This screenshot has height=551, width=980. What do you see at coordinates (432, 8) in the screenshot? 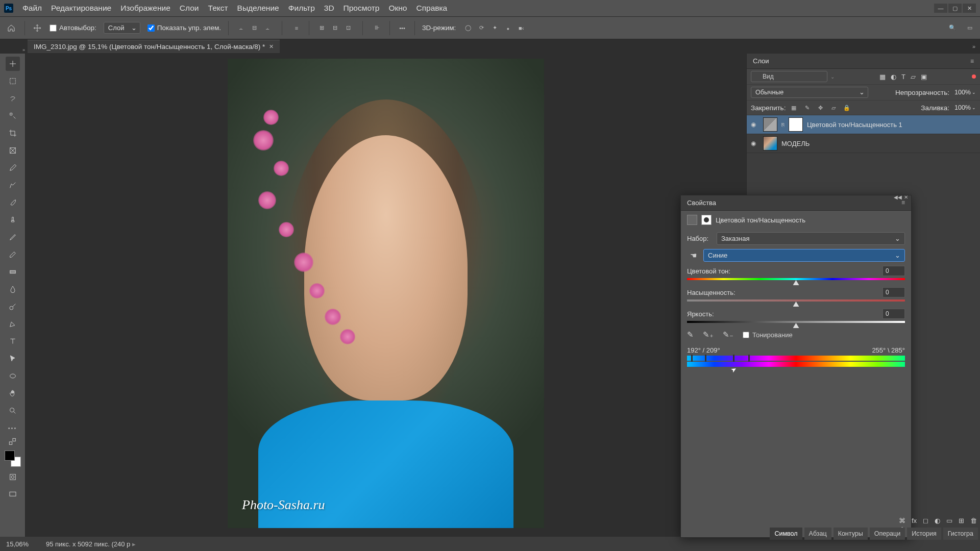
I see `menu-help: Справка` at bounding box center [432, 8].